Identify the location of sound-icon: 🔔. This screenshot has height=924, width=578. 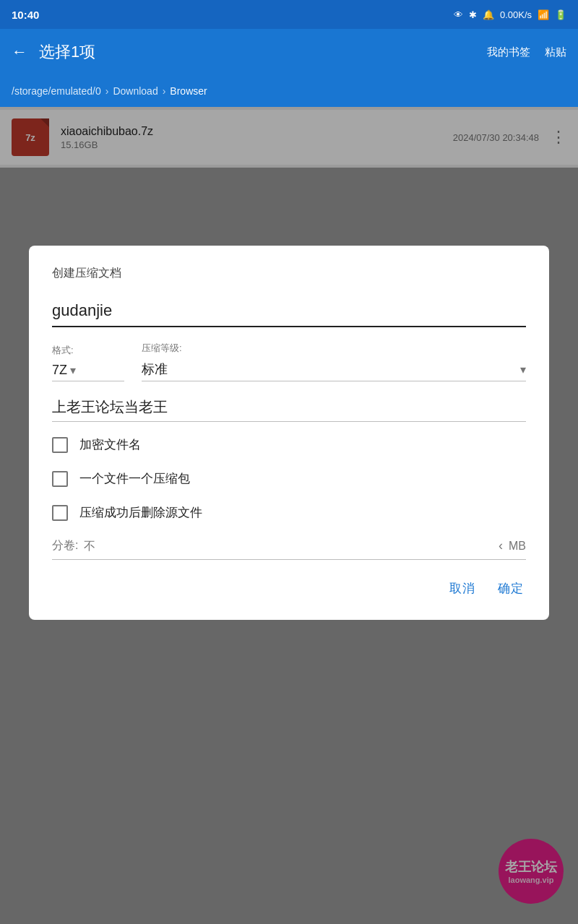
(488, 14).